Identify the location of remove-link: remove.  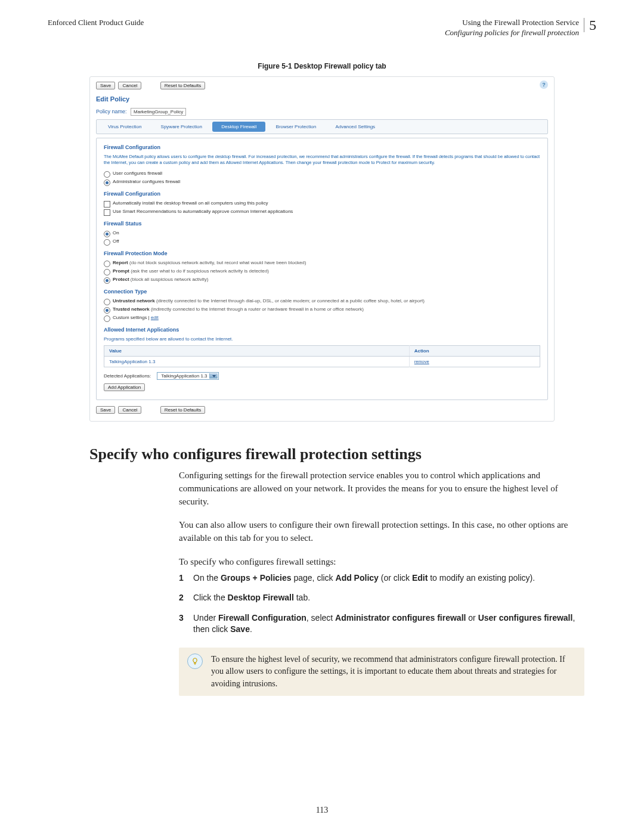
(422, 361).